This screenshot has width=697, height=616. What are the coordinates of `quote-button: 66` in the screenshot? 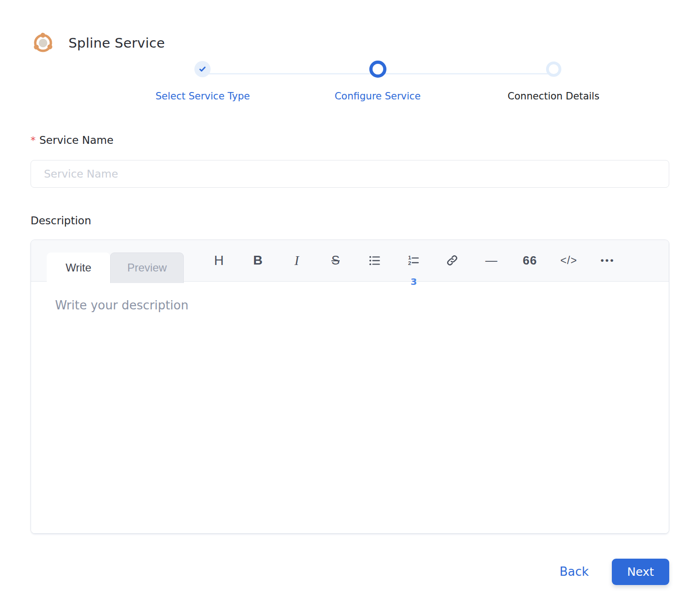 It's located at (530, 260).